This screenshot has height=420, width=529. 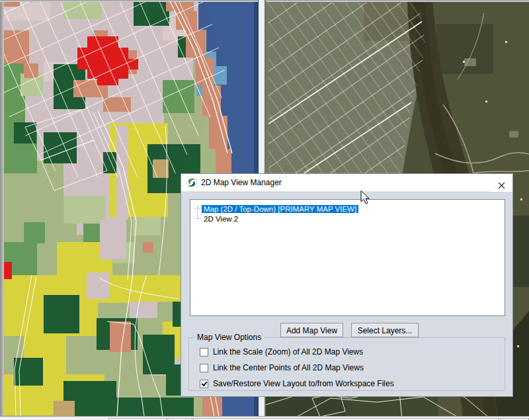 What do you see at coordinates (197, 218) in the screenshot?
I see `tree-connector` at bounding box center [197, 218].